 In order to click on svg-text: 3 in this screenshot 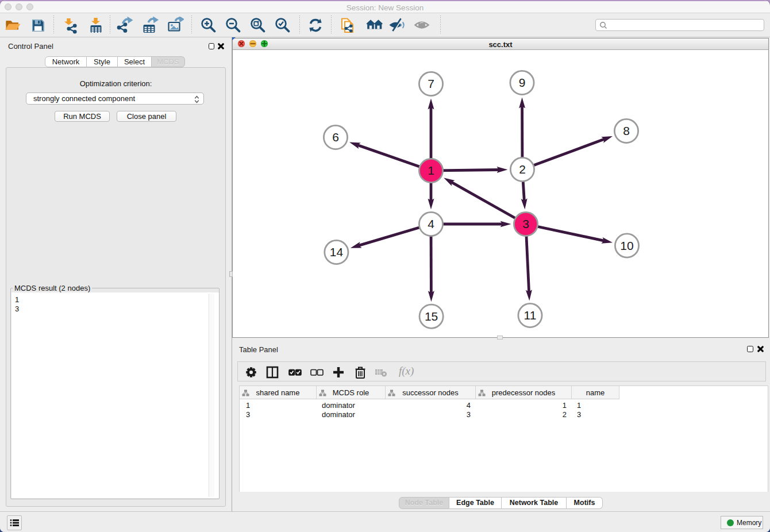, I will do `click(526, 224)`.